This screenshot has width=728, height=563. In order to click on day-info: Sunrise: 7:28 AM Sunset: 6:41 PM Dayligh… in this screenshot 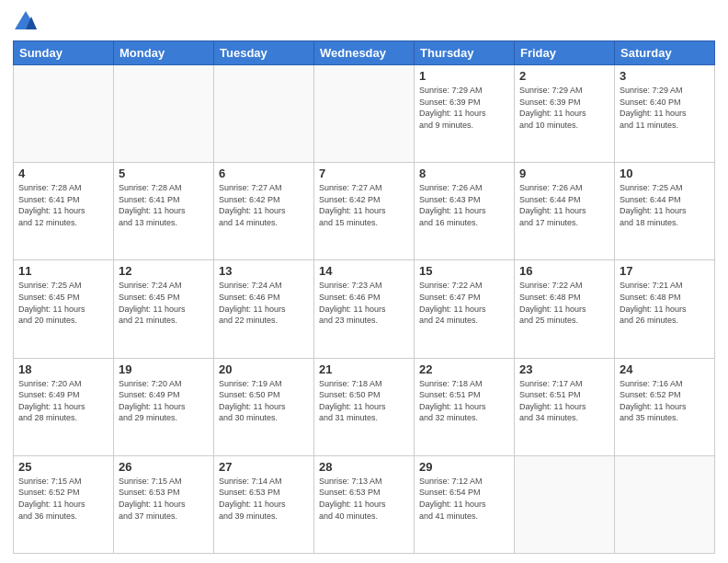, I will do `click(63, 205)`.